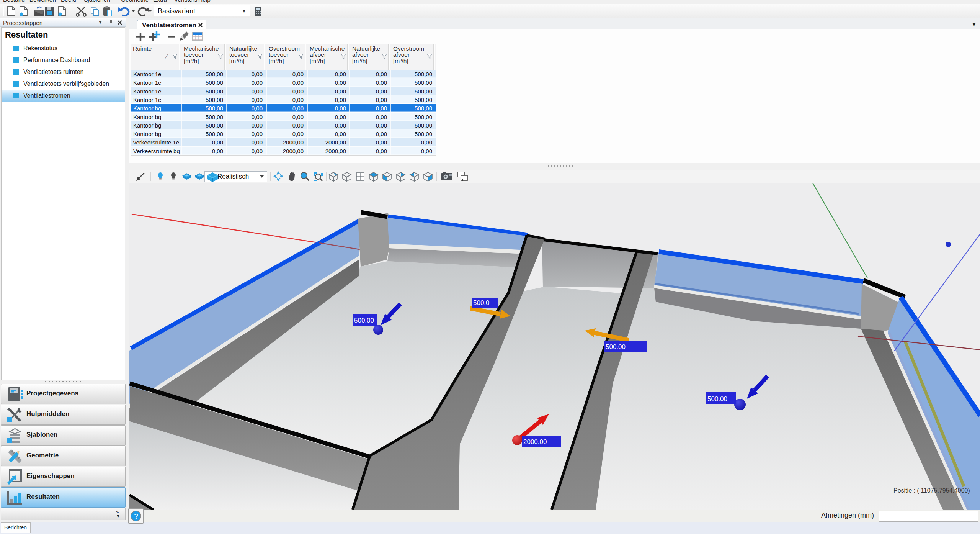  I want to click on svg-text: 500.0, so click(482, 303).